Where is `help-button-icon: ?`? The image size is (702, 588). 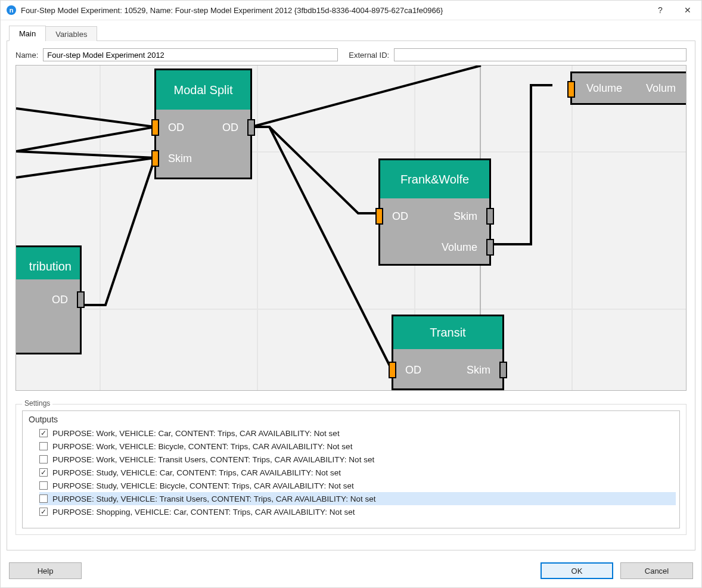
help-button-icon: ? is located at coordinates (660, 10).